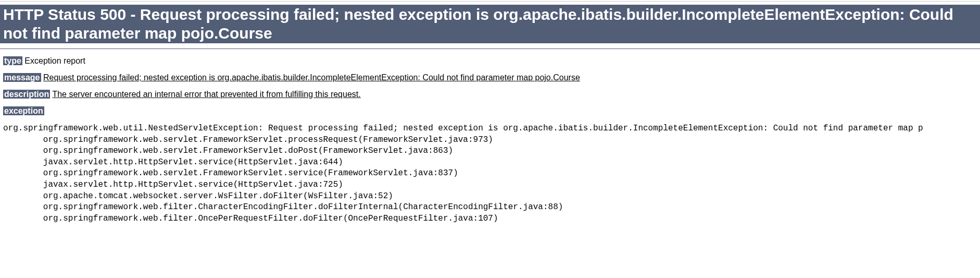 This screenshot has width=980, height=278. I want to click on message-line: message Request processing failed; neste…, so click(490, 78).